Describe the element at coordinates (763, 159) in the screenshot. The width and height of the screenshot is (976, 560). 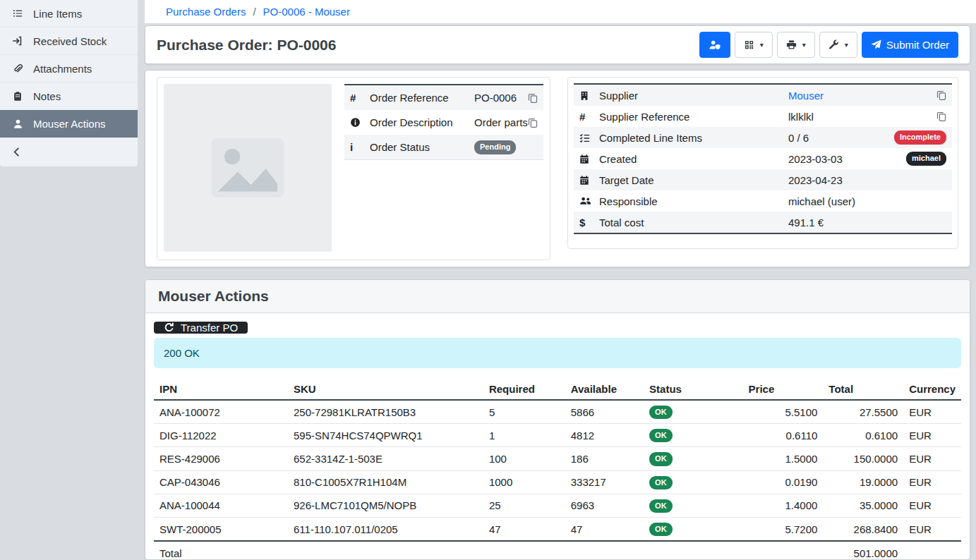
I see `supplier-info-table: SupplierMouser#Supplier Referencelklklkl…` at that location.